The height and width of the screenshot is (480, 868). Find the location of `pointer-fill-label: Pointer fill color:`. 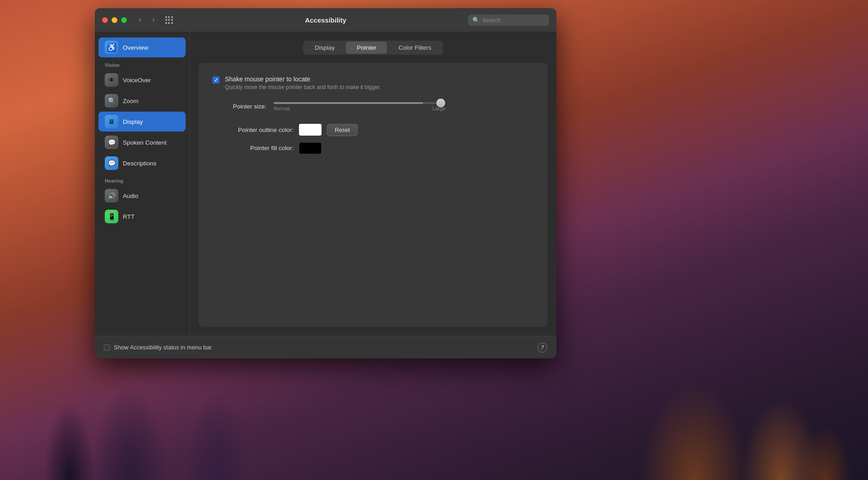

pointer-fill-label: Pointer fill color: is located at coordinates (253, 148).